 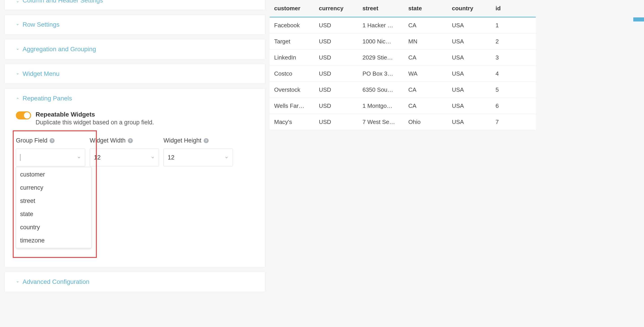 What do you see at coordinates (403, 122) in the screenshot?
I see `table-row: Macy's USD 7 West Se… Ohio USA 7` at bounding box center [403, 122].